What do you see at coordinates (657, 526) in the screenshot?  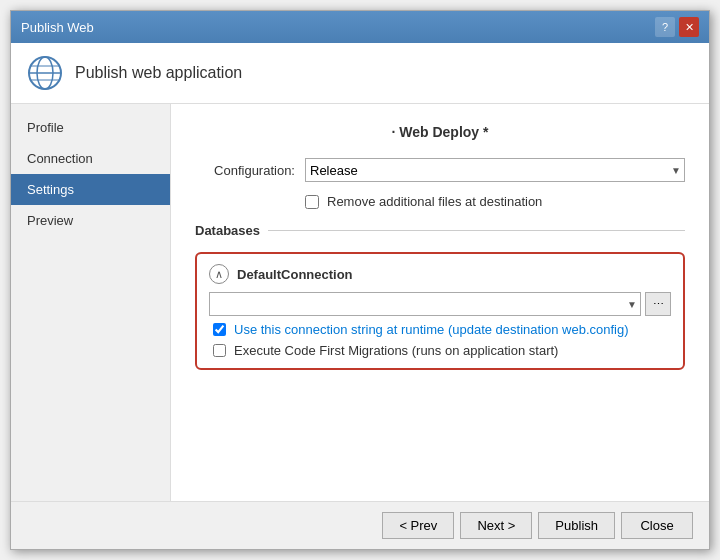 I see `close-button: Close` at bounding box center [657, 526].